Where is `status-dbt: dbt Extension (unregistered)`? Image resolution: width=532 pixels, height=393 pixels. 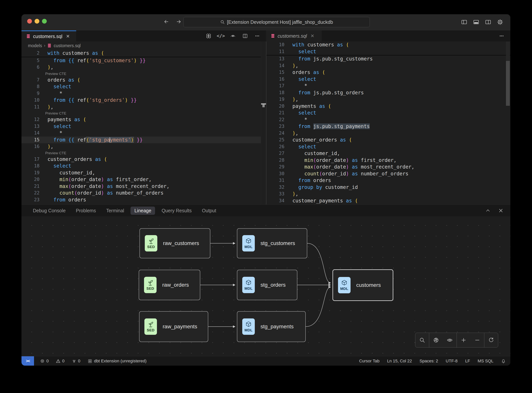 status-dbt: dbt Extension (unregistered) is located at coordinates (117, 361).